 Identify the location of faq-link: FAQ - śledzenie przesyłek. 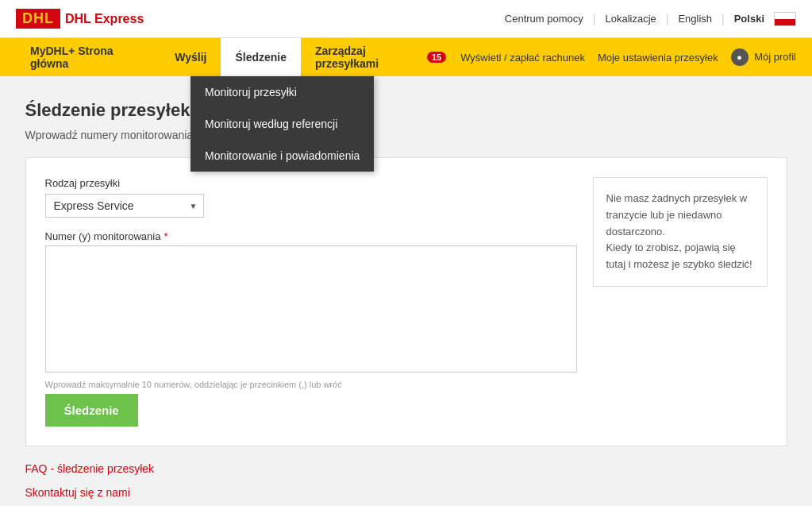
(406, 469).